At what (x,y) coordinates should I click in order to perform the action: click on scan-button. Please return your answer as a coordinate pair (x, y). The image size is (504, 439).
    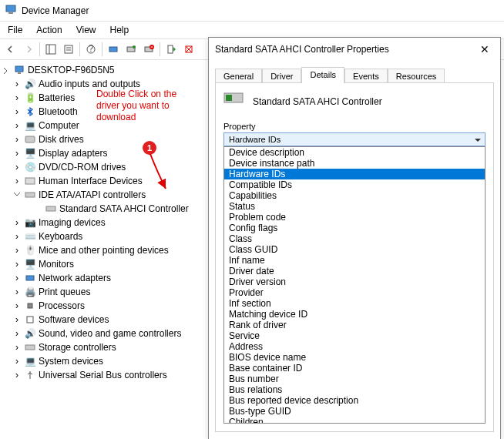
    Looking at the image, I should click on (113, 49).